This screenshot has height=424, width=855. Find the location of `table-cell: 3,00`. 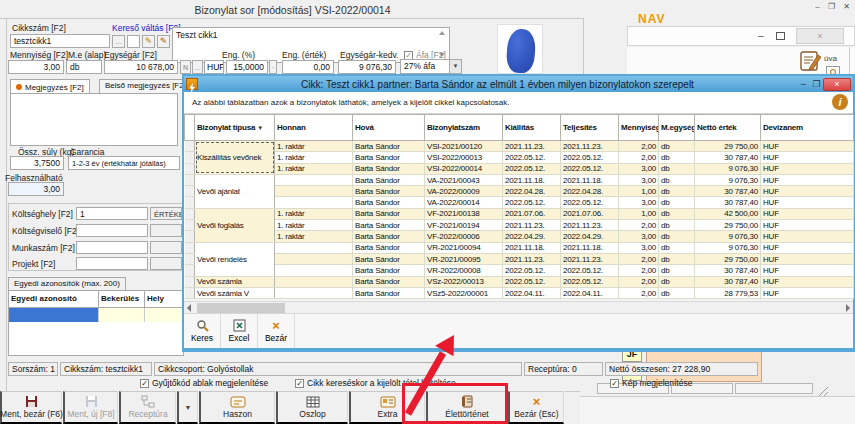

table-cell: 3,00 is located at coordinates (639, 168).